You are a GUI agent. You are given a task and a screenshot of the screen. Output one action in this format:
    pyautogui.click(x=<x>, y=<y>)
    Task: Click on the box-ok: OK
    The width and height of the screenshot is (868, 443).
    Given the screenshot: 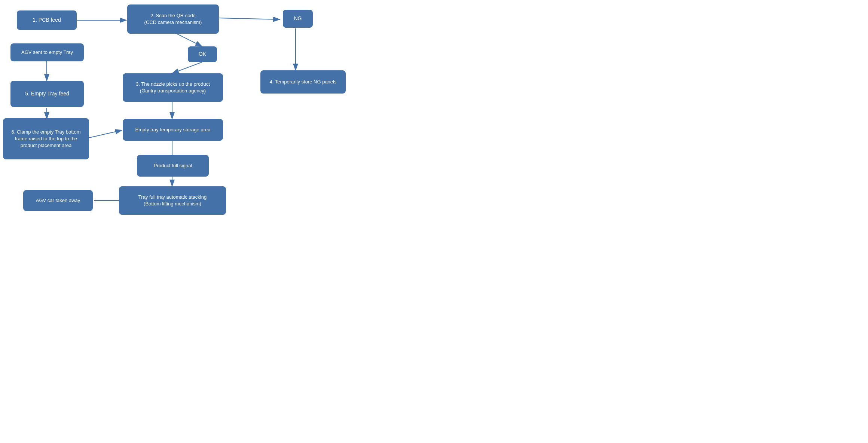 What is the action you would take?
    pyautogui.click(x=202, y=54)
    